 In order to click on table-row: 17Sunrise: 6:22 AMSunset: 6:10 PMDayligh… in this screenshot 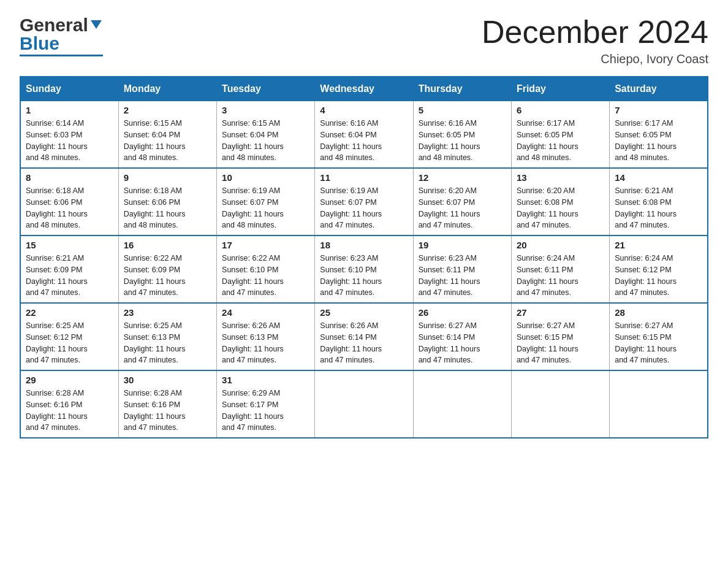, I will do `click(266, 269)`.